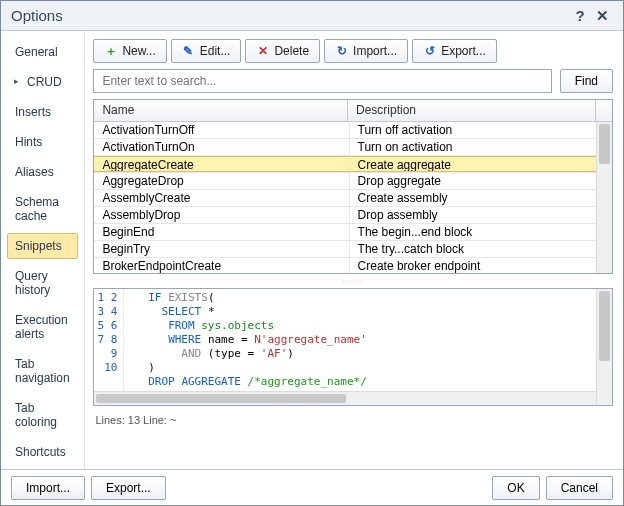 The height and width of the screenshot is (506, 624). What do you see at coordinates (353, 198) in the screenshot?
I see `table-row: AssemblyCreateCreate assembly` at bounding box center [353, 198].